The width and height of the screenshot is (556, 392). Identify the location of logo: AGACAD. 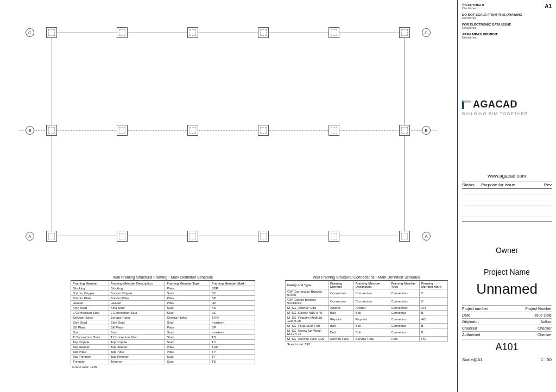
(507, 104).